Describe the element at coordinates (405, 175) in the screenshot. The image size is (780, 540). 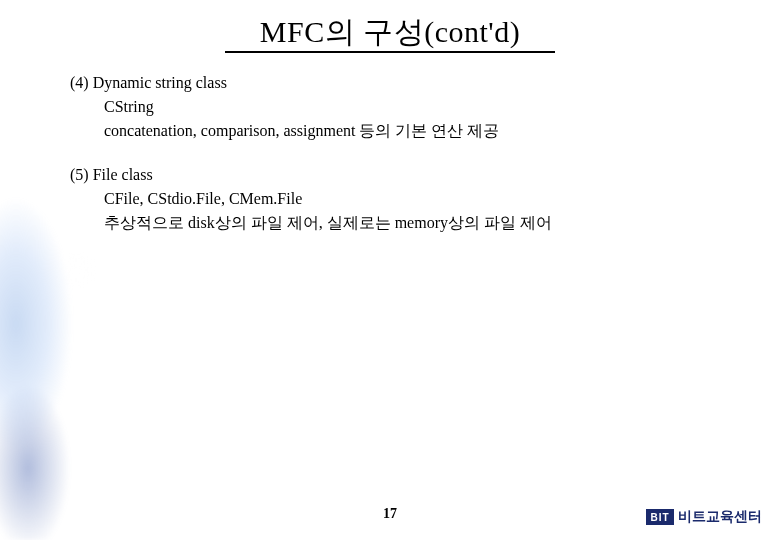
I see `section-5-head: (5) File class` at that location.